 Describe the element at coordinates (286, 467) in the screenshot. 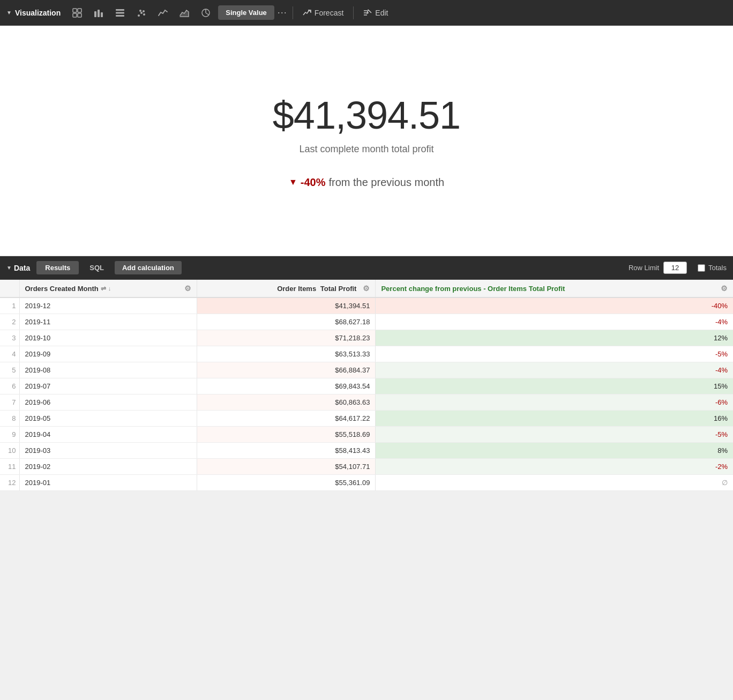

I see `total-profit-cell: $54,107.71` at that location.